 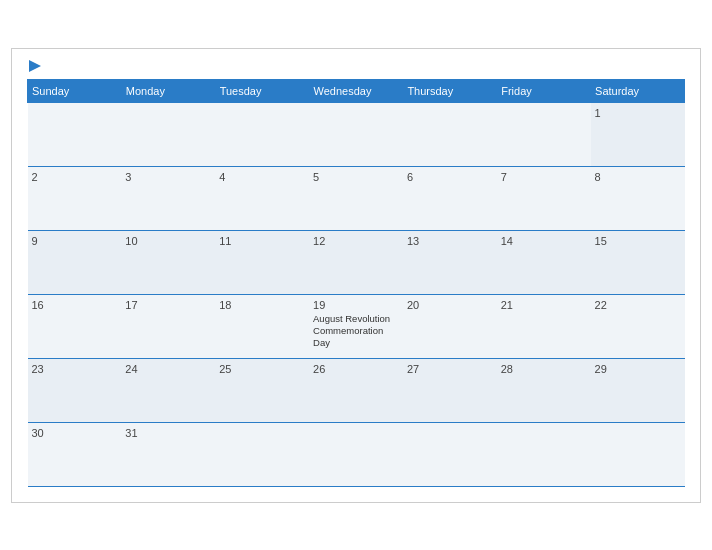 I want to click on weekday-header-monday: Monday, so click(x=168, y=90).